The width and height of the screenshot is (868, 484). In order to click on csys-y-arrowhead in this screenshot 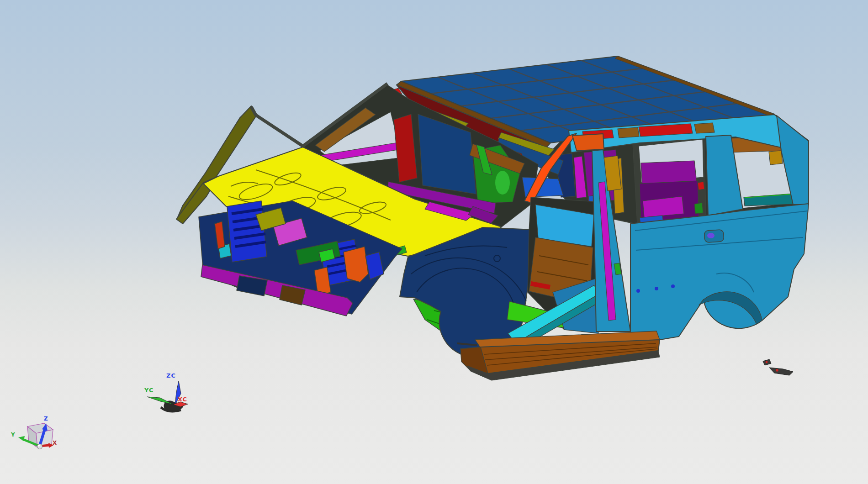, I will do `click(21, 438)`.